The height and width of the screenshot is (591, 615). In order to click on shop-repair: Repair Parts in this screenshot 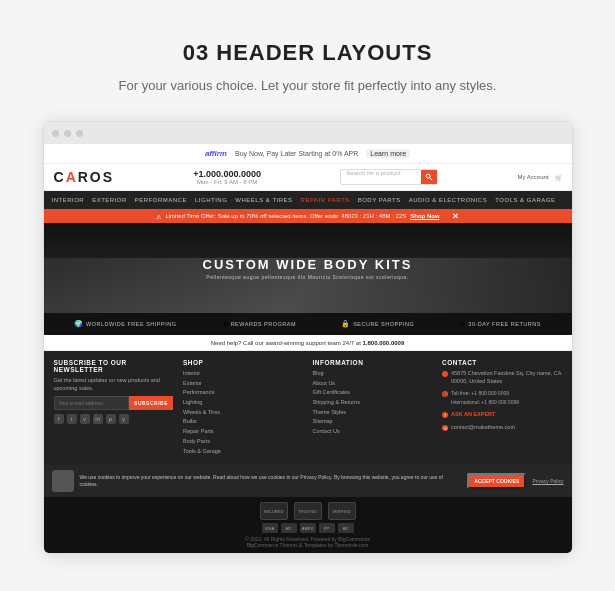, I will do `click(243, 432)`.